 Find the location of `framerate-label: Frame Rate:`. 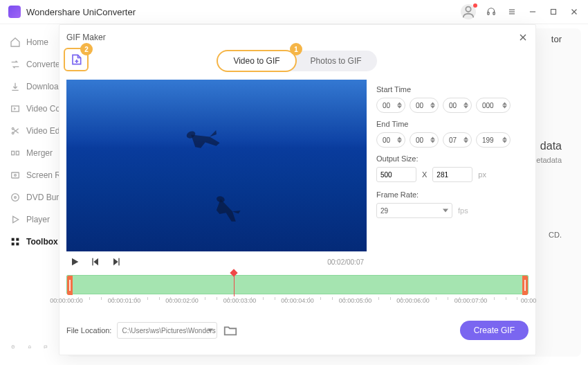

framerate-label: Frame Rate: is located at coordinates (452, 195).